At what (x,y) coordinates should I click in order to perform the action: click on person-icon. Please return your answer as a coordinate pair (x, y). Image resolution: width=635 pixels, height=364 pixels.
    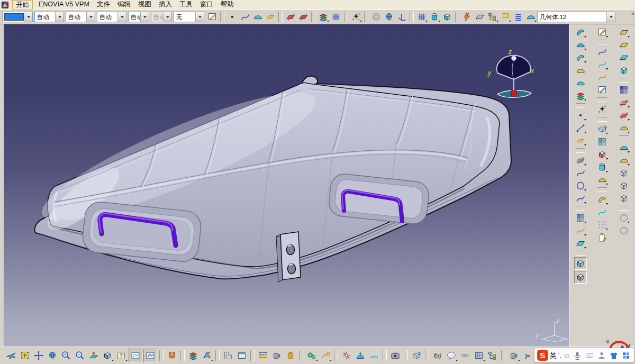
    Looking at the image, I should click on (602, 356).